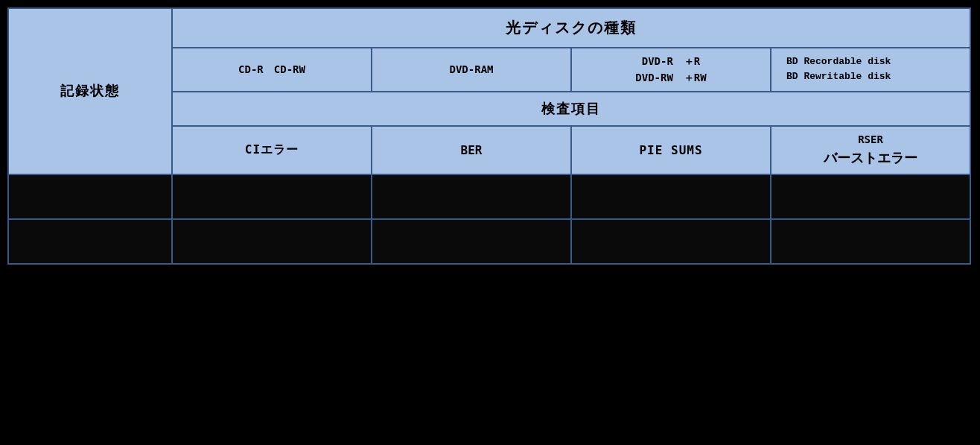 The image size is (980, 445). Describe the element at coordinates (571, 28) in the screenshot. I see `disc-type-header: 光ディスクの種類` at that location.